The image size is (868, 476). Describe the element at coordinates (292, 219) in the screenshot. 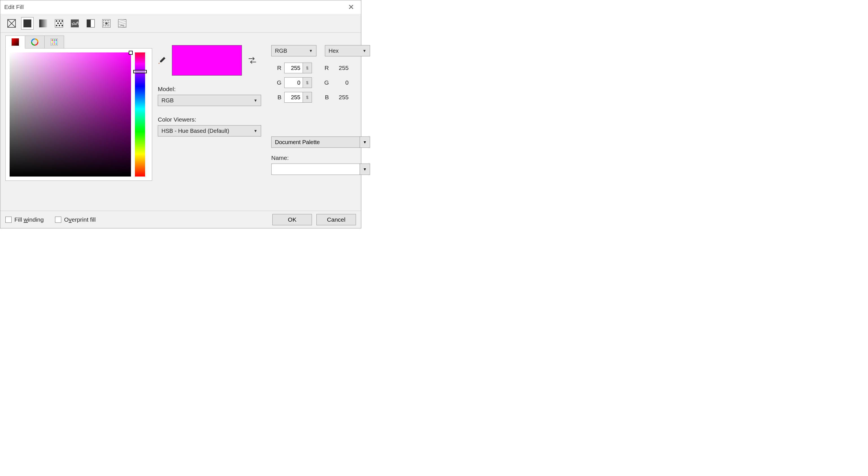

I see `ok-button: OK` at that location.